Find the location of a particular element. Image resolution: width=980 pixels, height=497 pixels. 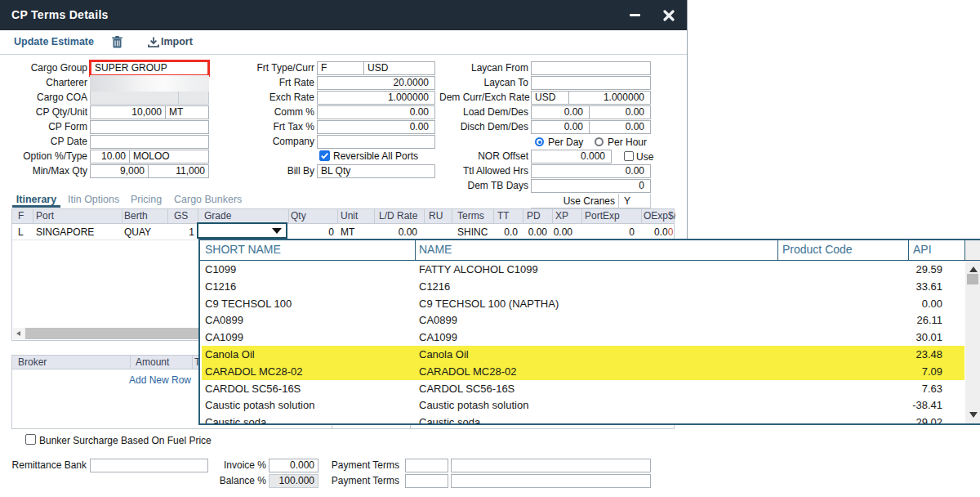

grid-col-unit: Unit is located at coordinates (358, 216).